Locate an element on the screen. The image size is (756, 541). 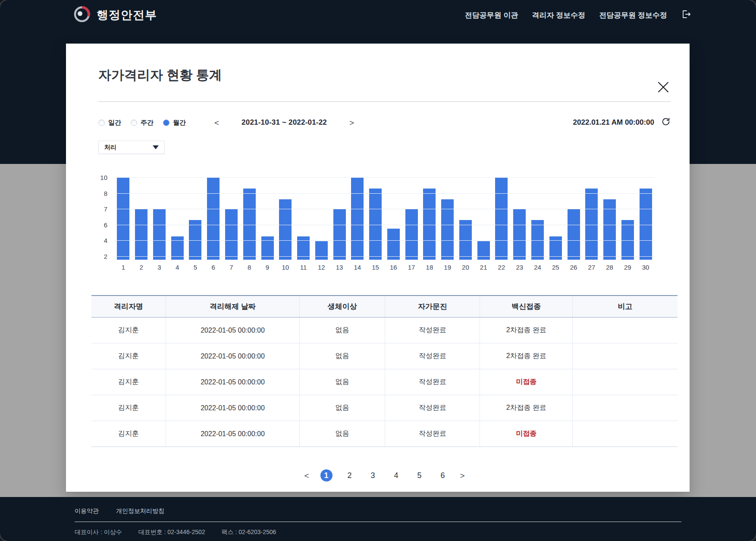
chart-x-tick-label: 25 is located at coordinates (555, 267).